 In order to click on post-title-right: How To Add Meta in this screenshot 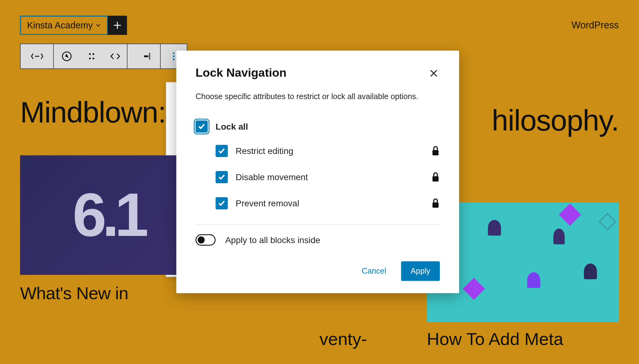, I will do `click(495, 339)`.